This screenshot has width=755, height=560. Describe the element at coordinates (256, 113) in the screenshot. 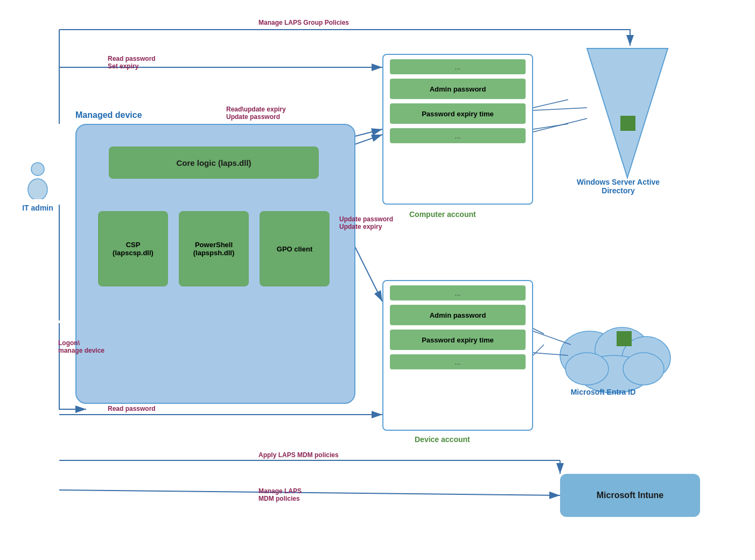

I see `label-read-update-expiry: Read\update expiryUpdate password` at that location.